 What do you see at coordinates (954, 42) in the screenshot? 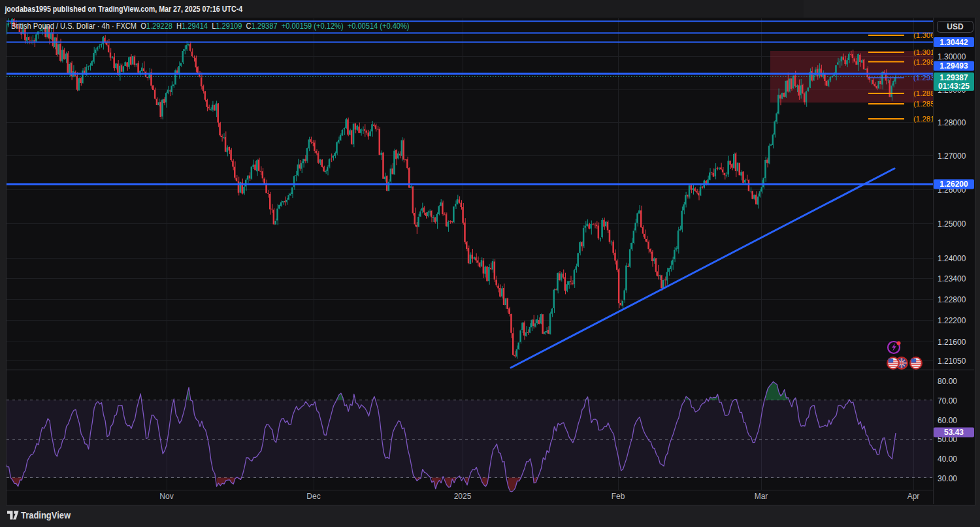
I see `svg-text: 1.30442` at bounding box center [954, 42].